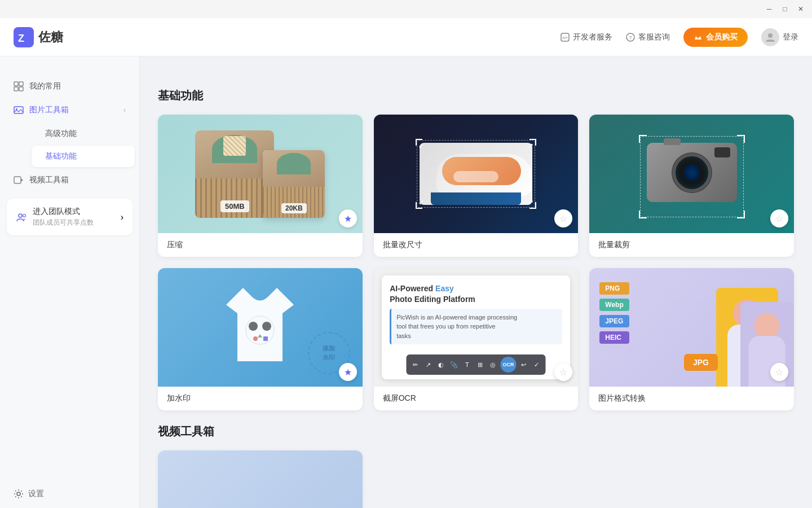 Image resolution: width=812 pixels, height=508 pixels. Describe the element at coordinates (122, 217) in the screenshot. I see `team-chevron-icon: ›` at that location.